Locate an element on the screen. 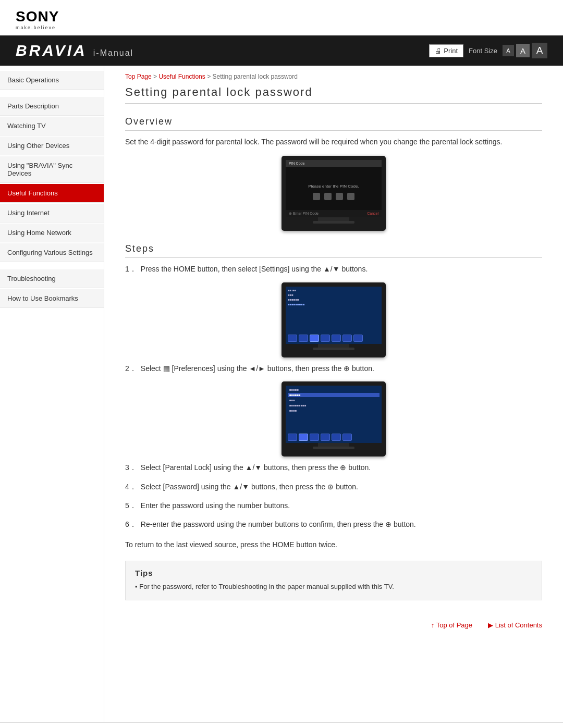  breadcrumb-current: Setting parental lock password is located at coordinates (254, 77).